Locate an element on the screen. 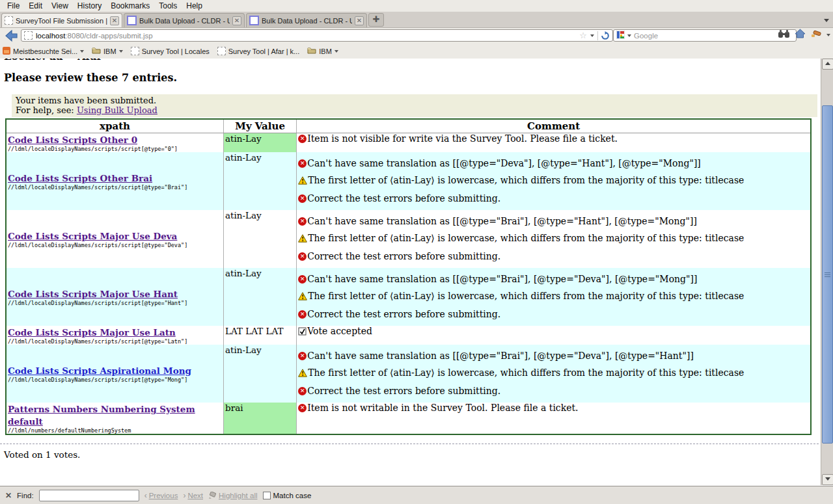 Image resolution: width=833 pixels, height=504 pixels. tab-1: SurveyTool File Submission | ...✕ is located at coordinates (62, 20).